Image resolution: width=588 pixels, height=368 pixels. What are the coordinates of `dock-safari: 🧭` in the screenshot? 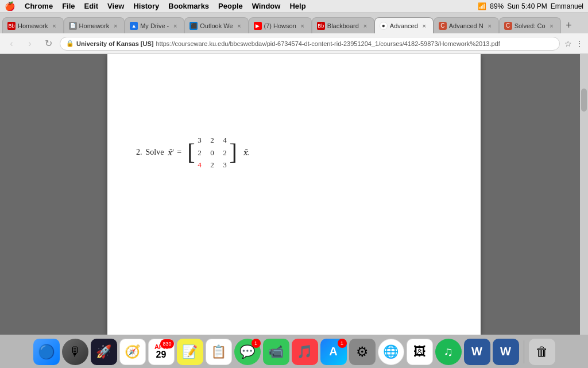 It's located at (133, 352).